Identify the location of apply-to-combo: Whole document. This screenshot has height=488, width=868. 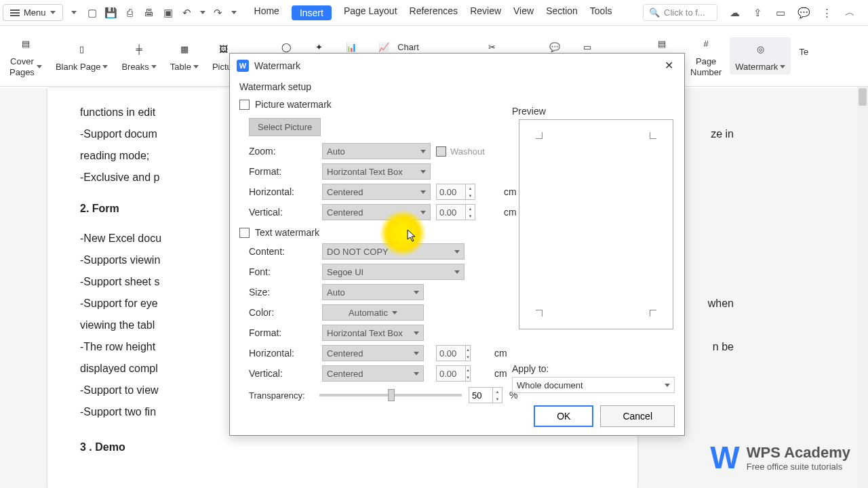
(593, 385).